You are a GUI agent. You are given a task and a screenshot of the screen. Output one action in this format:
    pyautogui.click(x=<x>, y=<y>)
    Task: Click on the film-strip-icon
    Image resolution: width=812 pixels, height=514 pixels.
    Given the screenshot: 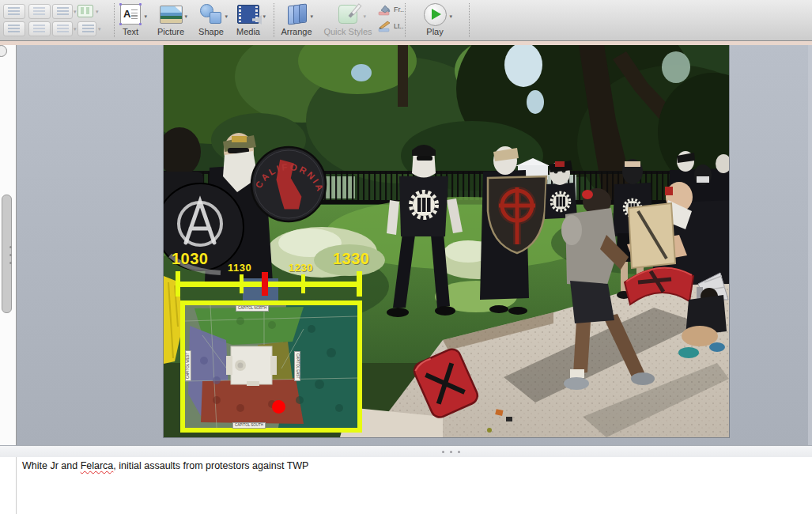 What is the action you would take?
    pyautogui.click(x=248, y=14)
    